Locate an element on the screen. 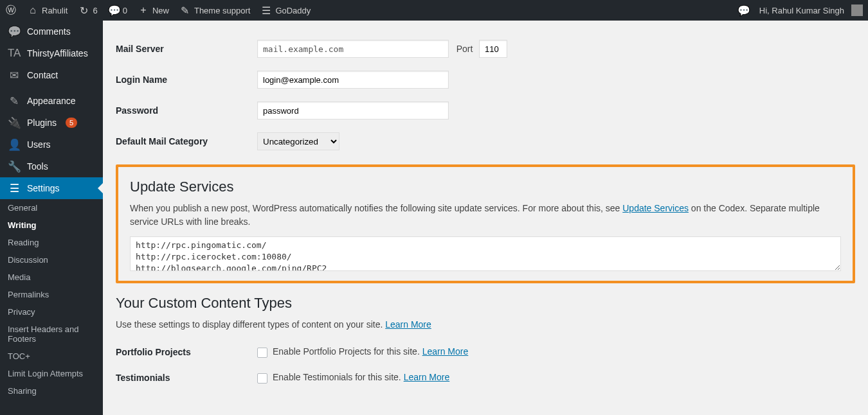 The width and height of the screenshot is (868, 415). site-name-text: Rahulit is located at coordinates (55, 10).